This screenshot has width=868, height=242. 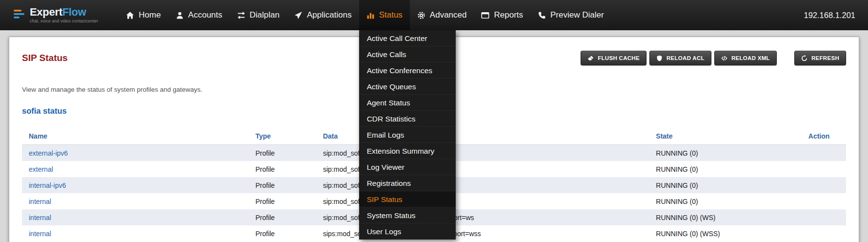 I want to click on nav-item-label: Applications, so click(x=329, y=15).